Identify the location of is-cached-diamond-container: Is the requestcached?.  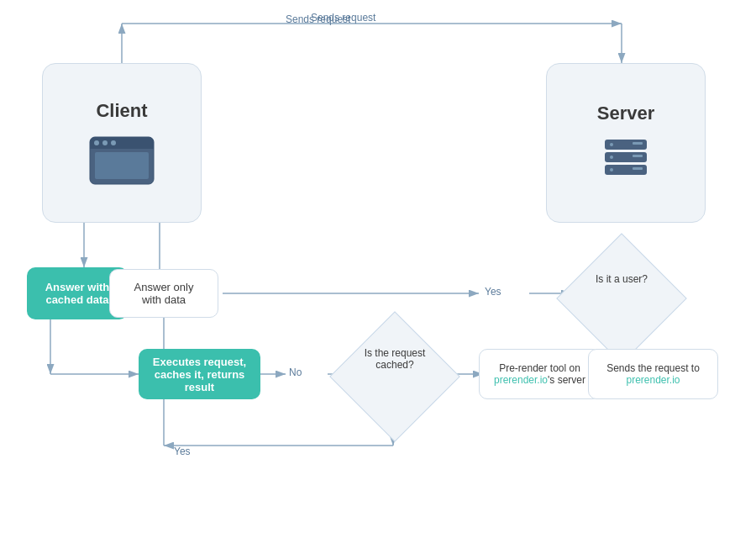
(395, 377).